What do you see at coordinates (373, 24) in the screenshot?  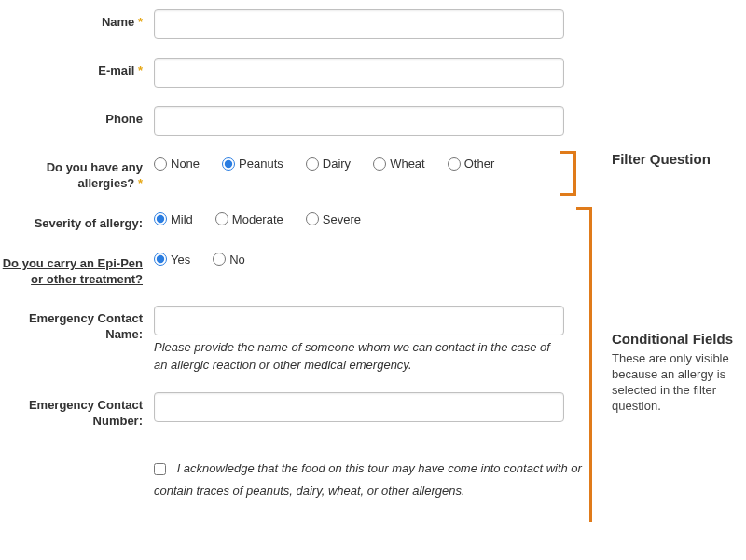 I see `row-name: Name *` at bounding box center [373, 24].